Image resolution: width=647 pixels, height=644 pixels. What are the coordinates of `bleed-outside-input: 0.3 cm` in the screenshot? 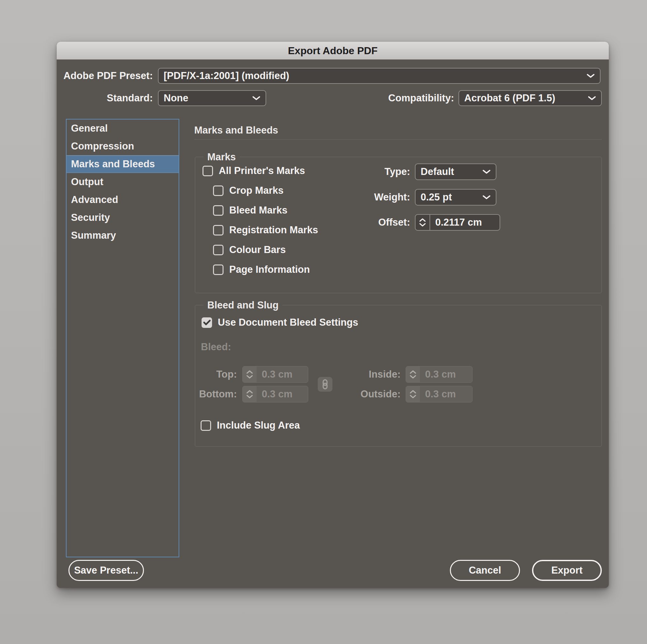 It's located at (439, 394).